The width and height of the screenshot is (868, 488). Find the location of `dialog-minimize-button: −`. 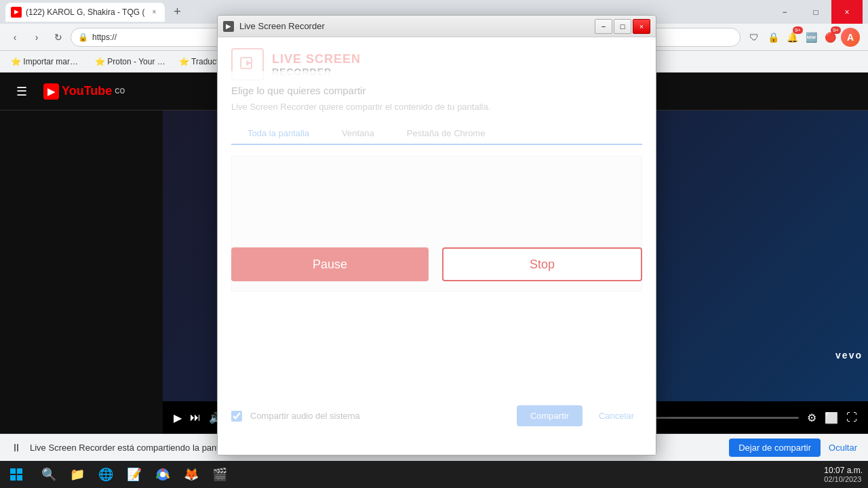

dialog-minimize-button: − is located at coordinates (604, 26).